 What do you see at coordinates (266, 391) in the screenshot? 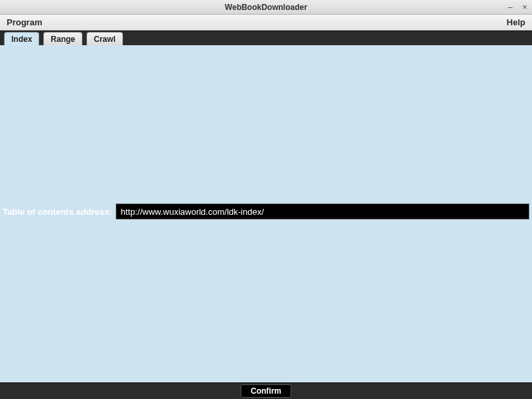
I see `confirm-button: Confirm` at bounding box center [266, 391].